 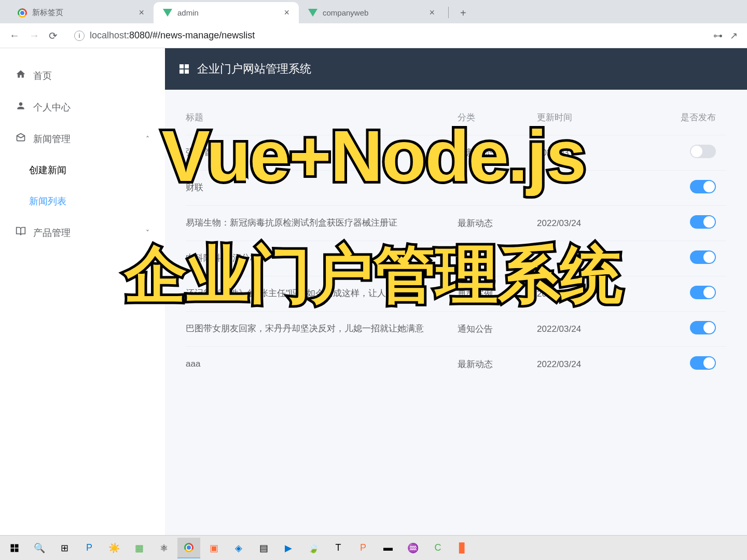 What do you see at coordinates (345, 12) in the screenshot?
I see `tab-title: companyweb` at bounding box center [345, 12].